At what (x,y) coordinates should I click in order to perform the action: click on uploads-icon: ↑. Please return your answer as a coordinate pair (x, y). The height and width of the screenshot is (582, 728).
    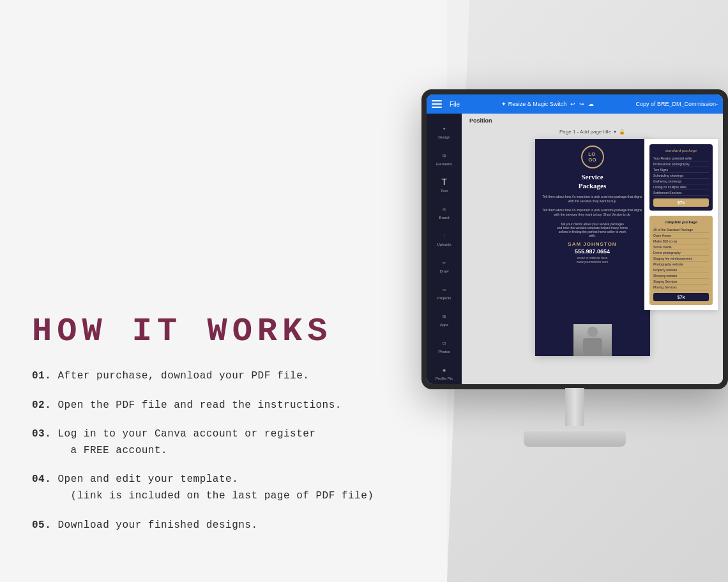
    Looking at the image, I should click on (444, 235).